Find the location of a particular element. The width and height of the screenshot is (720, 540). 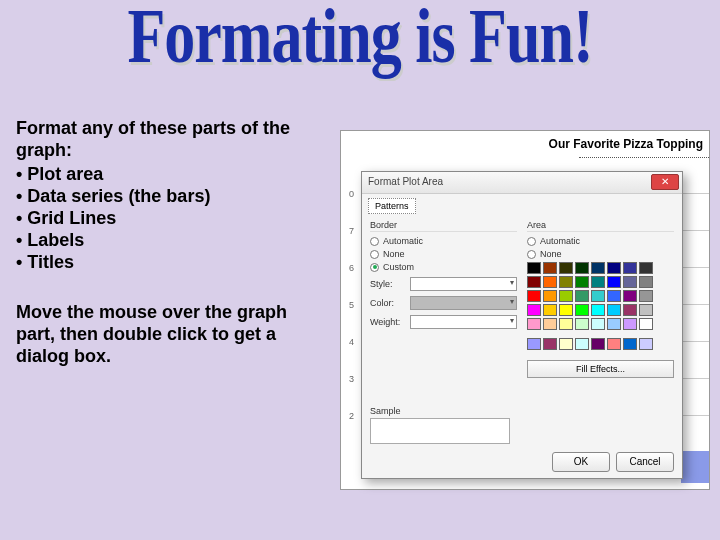

color-palette-secondary is located at coordinates (600, 344).